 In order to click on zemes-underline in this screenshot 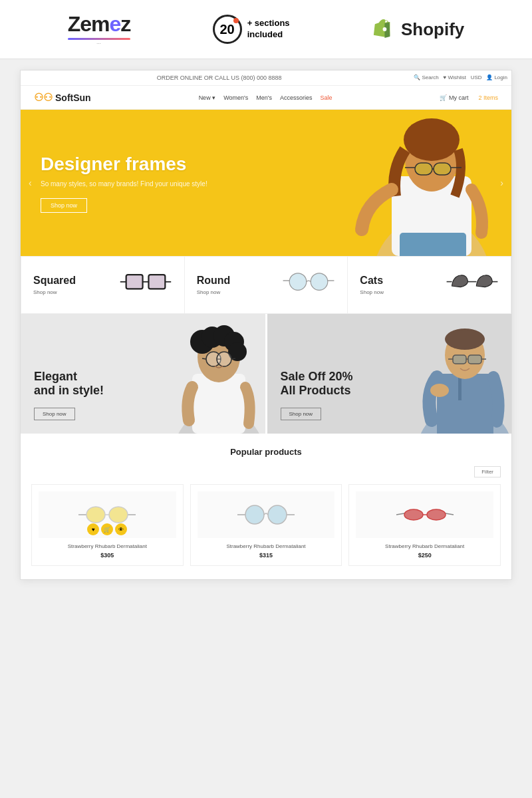, I will do `click(100, 39)`.